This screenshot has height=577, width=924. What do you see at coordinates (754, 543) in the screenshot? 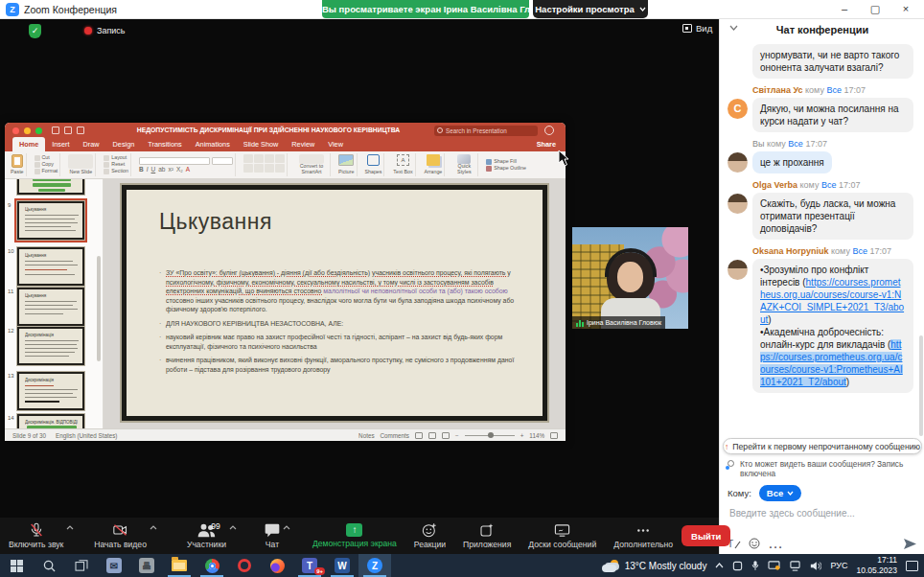
I see `emoji-icon` at bounding box center [754, 543].